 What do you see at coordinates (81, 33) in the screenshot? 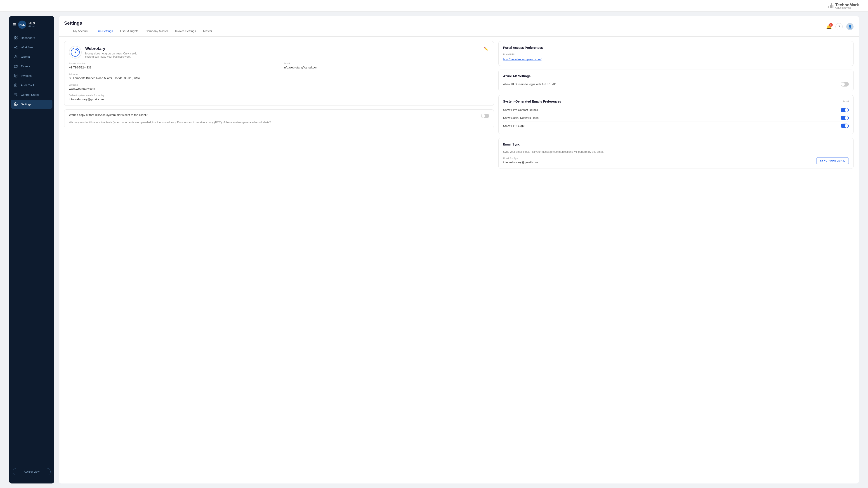
I see `tab-my-account: My Account` at bounding box center [81, 33].